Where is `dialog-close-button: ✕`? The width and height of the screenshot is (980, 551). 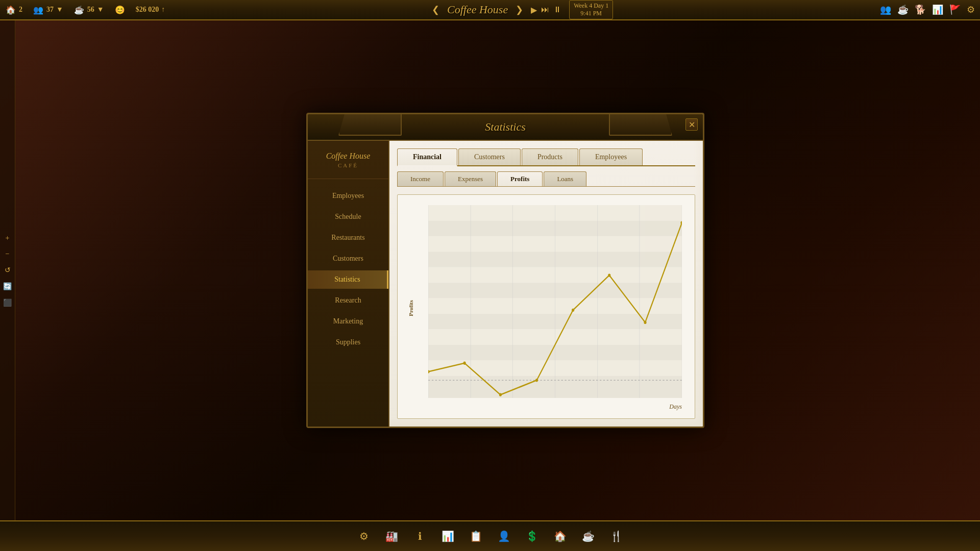
dialog-close-button: ✕ is located at coordinates (692, 124).